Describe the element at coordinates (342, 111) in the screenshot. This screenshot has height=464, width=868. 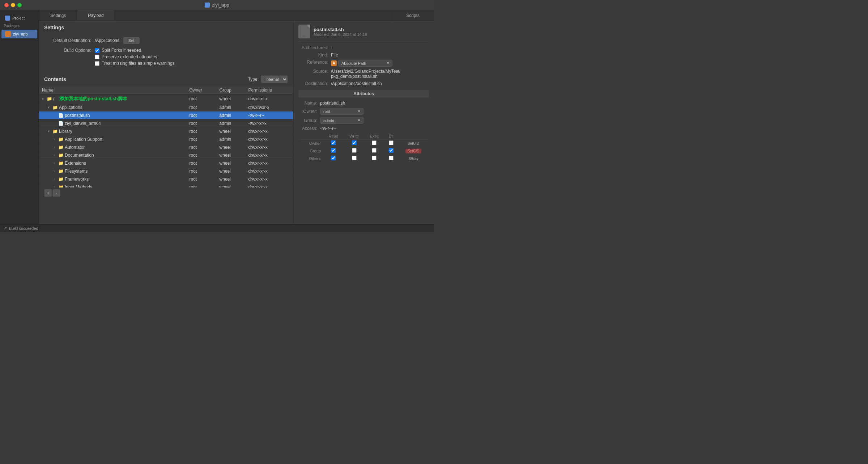
I see `owner-dropdown: root ▾` at that location.